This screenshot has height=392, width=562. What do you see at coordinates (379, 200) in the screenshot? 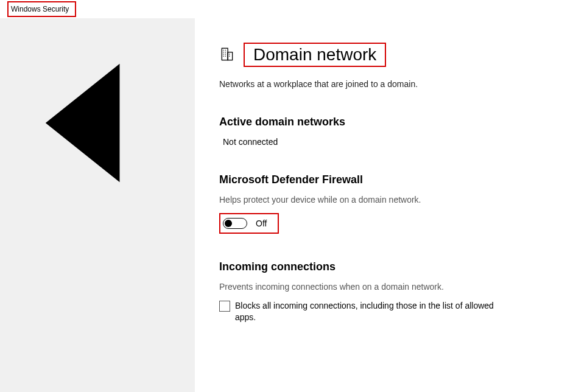
I see `section-help: Helps protect your device while on a dom…` at bounding box center [379, 200].